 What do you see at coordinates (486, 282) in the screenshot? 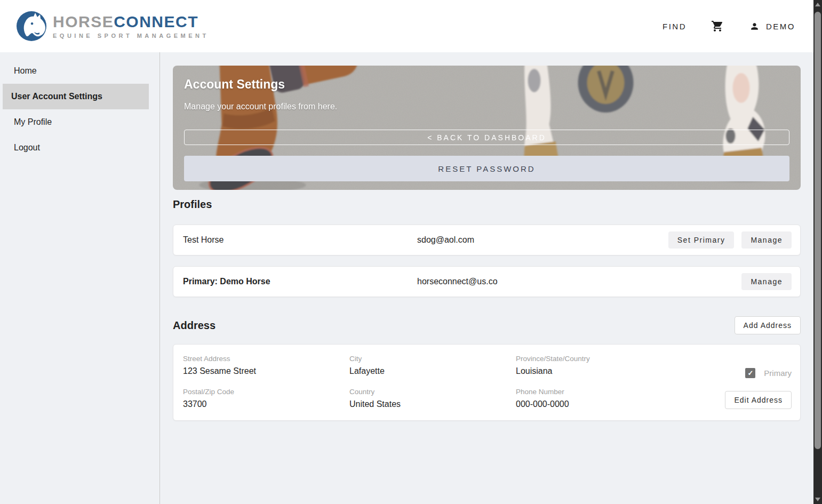
I see `profile-row-demo-horse: Primary: Demo Horse horseconnect@us.co M…` at bounding box center [486, 282].